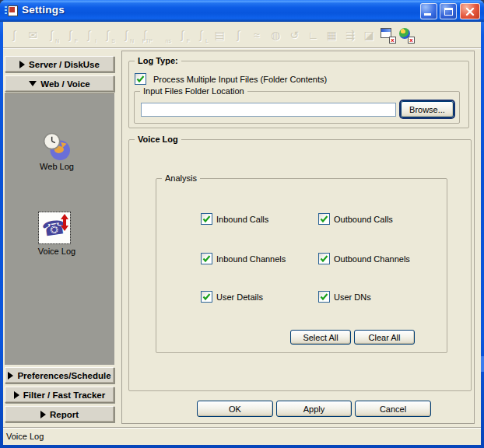  I want to click on toolbar-icon-disabled: ✉, so click(33, 35).